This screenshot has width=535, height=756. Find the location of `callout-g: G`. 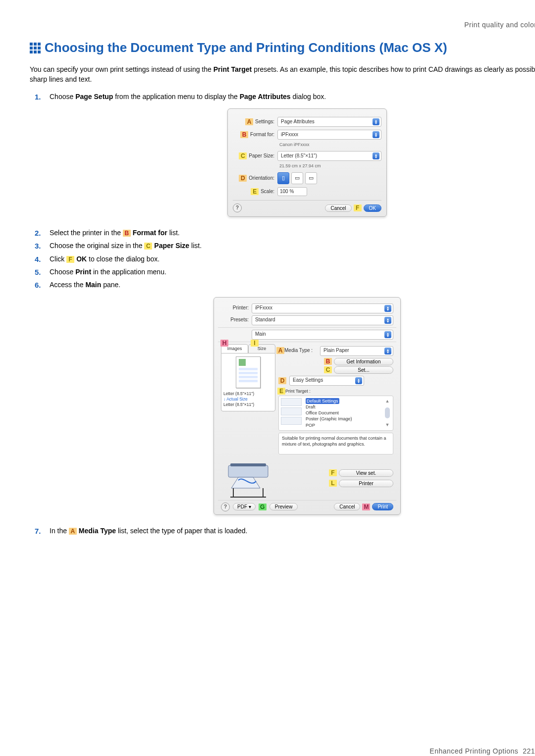

callout-g: G is located at coordinates (263, 507).